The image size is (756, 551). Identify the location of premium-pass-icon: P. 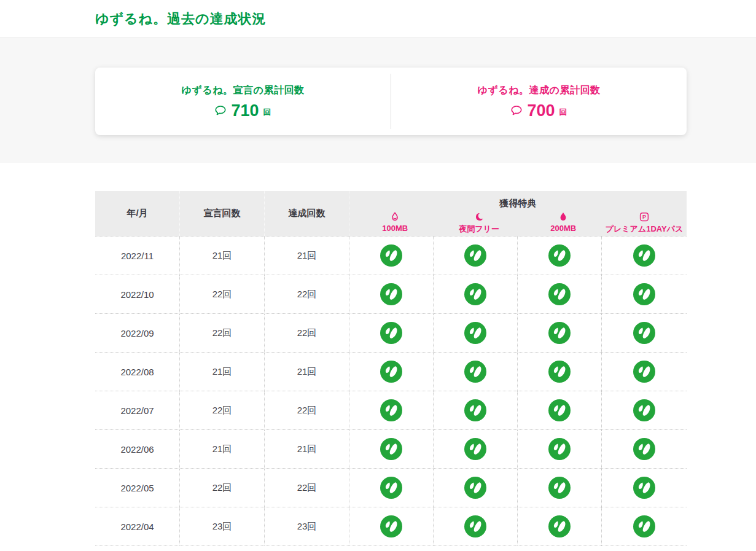
(644, 217).